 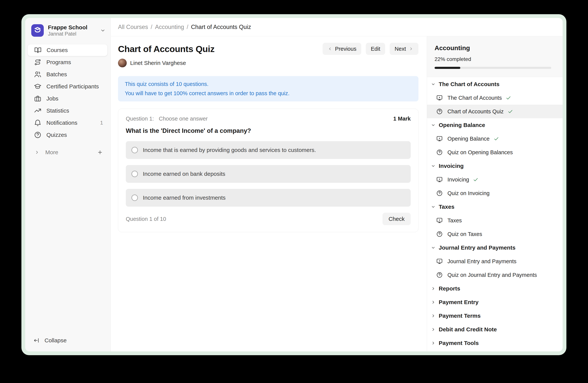 I want to click on lesson-taxes: Taxes, so click(x=495, y=221).